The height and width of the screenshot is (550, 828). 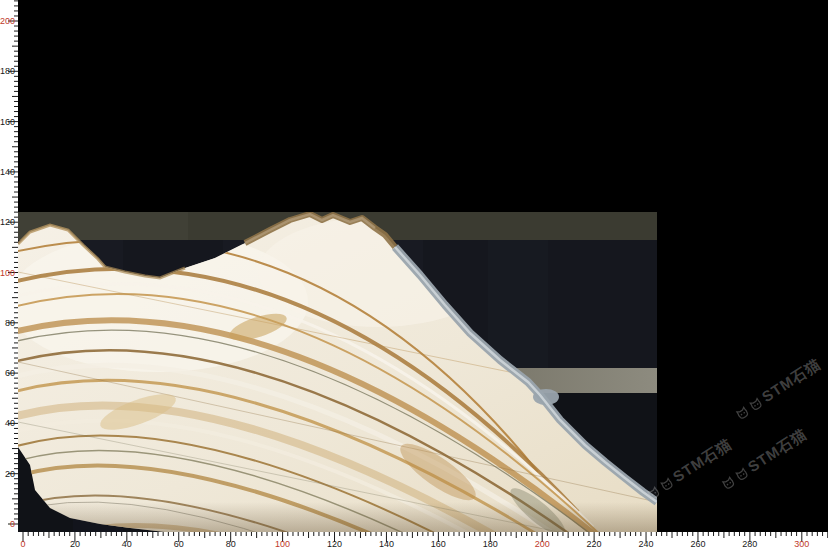 What do you see at coordinates (9, 266) in the screenshot?
I see `vertical-ruler: 020406080100120140160180200` at bounding box center [9, 266].